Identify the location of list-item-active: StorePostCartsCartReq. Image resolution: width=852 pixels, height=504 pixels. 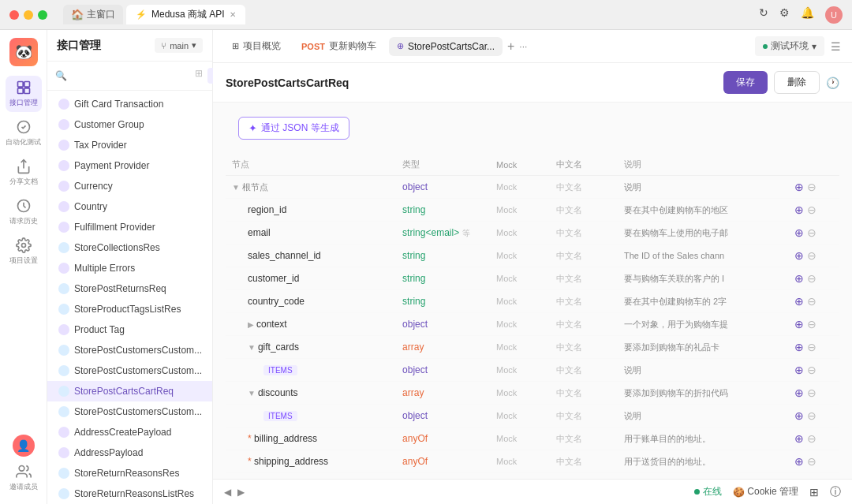
(129, 391).